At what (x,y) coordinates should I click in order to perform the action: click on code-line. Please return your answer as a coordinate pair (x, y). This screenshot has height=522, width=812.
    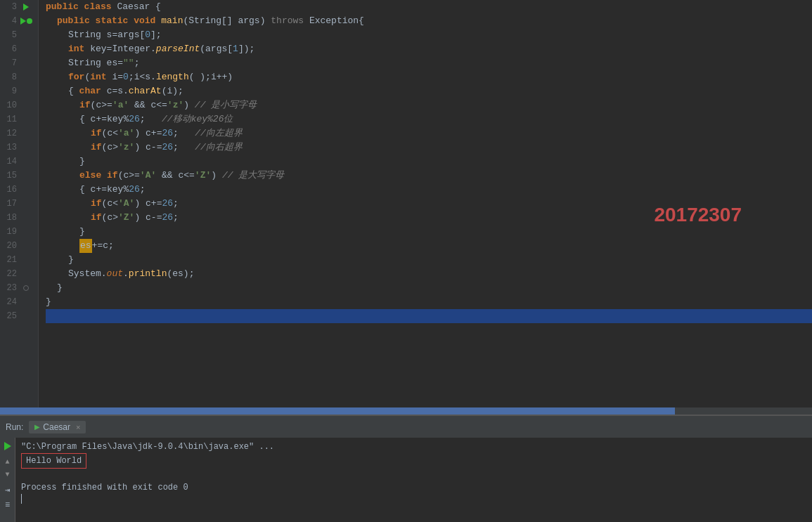
    Looking at the image, I should click on (429, 316).